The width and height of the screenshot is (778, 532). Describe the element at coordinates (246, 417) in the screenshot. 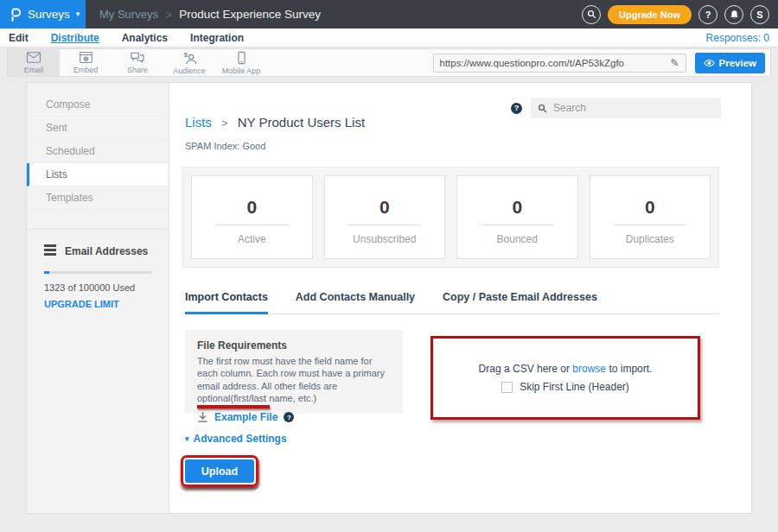

I see `example-file-label: Example File` at that location.